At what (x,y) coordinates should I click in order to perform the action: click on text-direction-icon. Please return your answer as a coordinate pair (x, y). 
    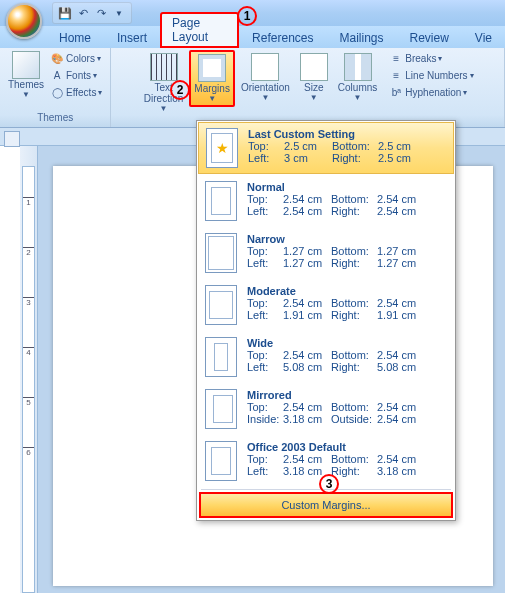
    Looking at the image, I should click on (164, 67).